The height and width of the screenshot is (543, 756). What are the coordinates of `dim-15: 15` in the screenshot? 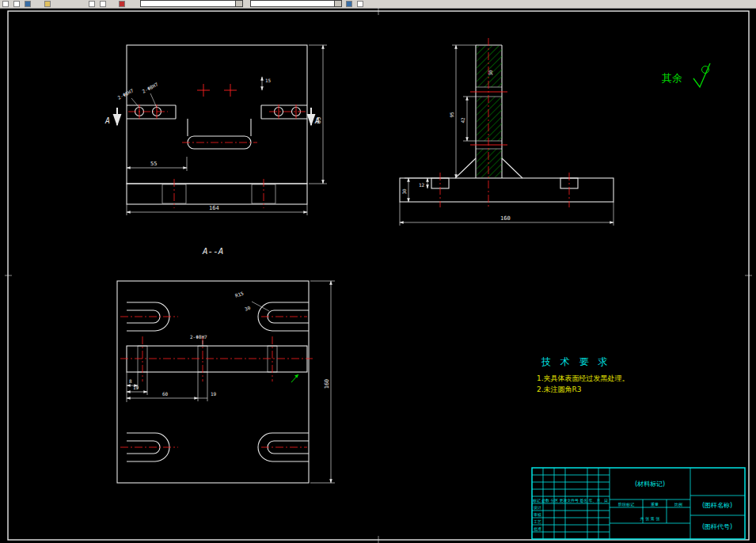 It's located at (268, 81).